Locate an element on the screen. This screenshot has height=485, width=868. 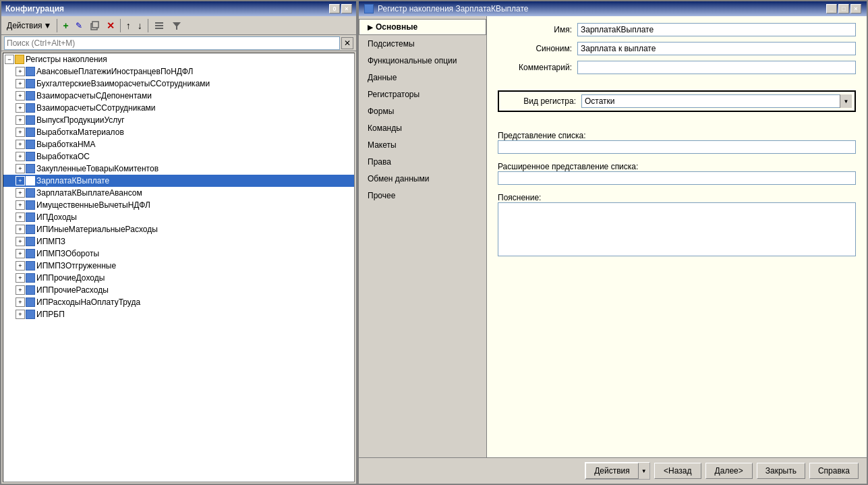
help-btn: Справка is located at coordinates (834, 471).